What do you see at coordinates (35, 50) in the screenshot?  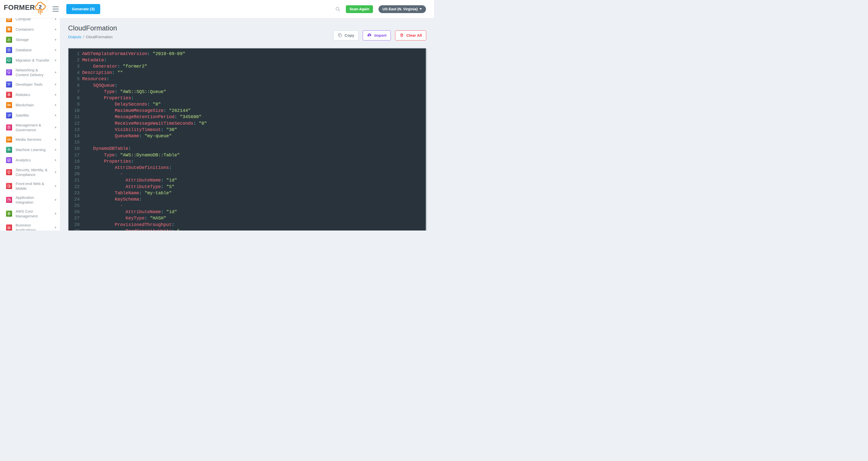 I see `sidebar-item-label: Database` at bounding box center [35, 50].